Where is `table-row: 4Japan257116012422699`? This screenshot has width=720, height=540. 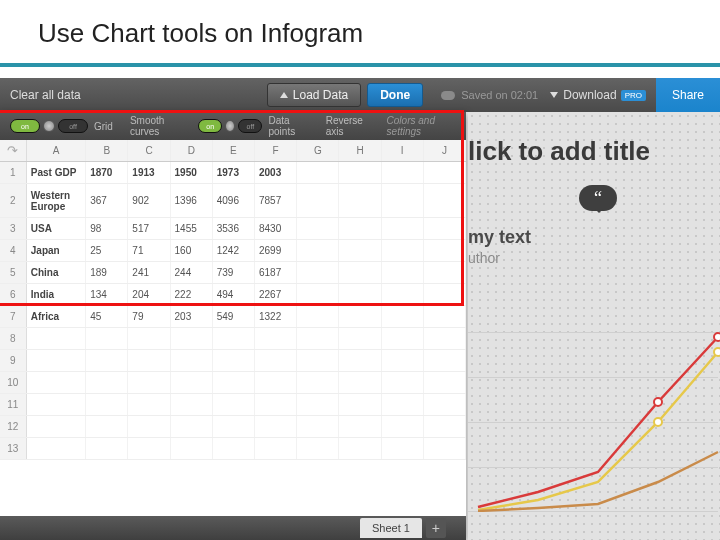
table-row: 4Japan257116012422699 is located at coordinates (233, 251).